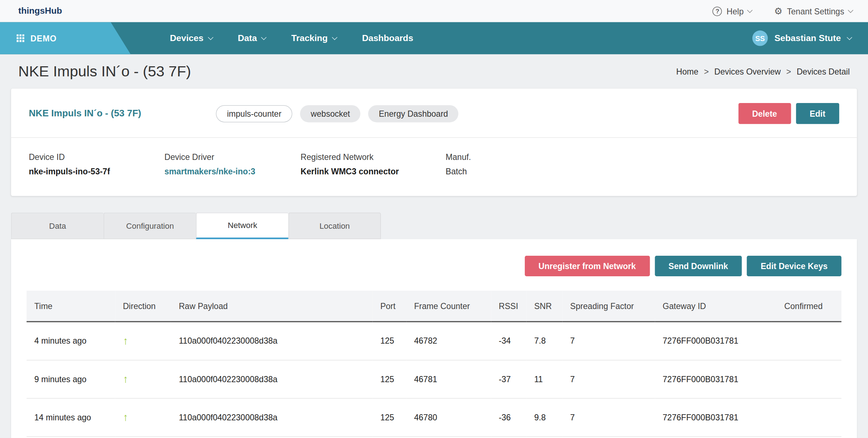  What do you see at coordinates (310, 38) in the screenshot?
I see `nav-item-label: Tracking` at bounding box center [310, 38].